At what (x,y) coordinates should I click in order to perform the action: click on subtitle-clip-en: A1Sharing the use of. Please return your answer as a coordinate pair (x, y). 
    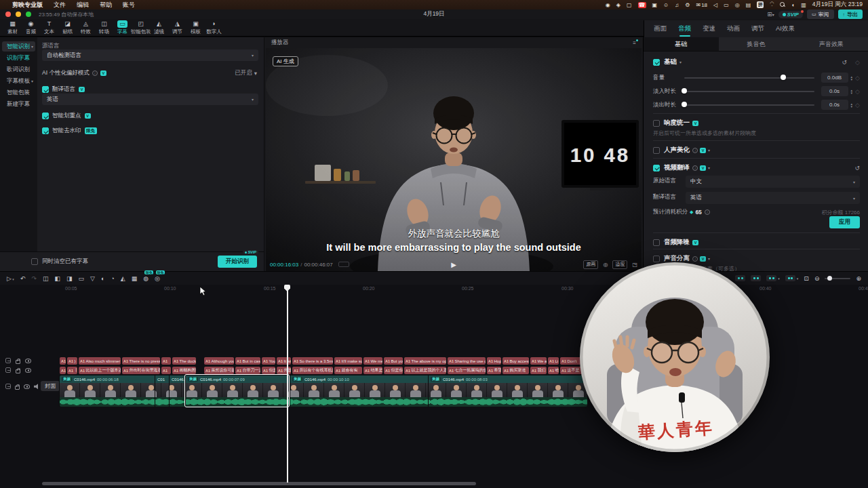
    Looking at the image, I should click on (467, 361).